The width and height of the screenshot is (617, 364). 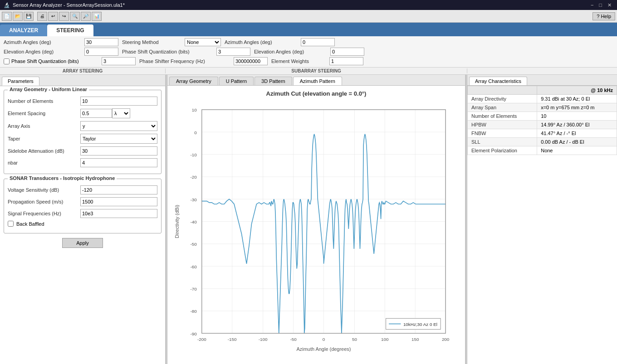 What do you see at coordinates (83, 202) in the screenshot?
I see `propagation-speed-row: Propagation Speed (m/s)` at bounding box center [83, 202].